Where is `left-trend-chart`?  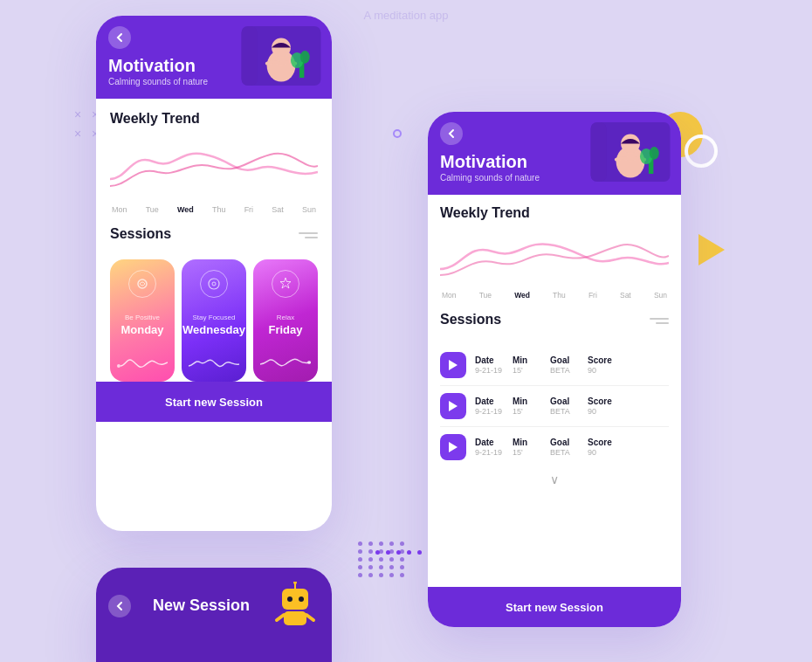
left-trend-chart is located at coordinates (214, 166).